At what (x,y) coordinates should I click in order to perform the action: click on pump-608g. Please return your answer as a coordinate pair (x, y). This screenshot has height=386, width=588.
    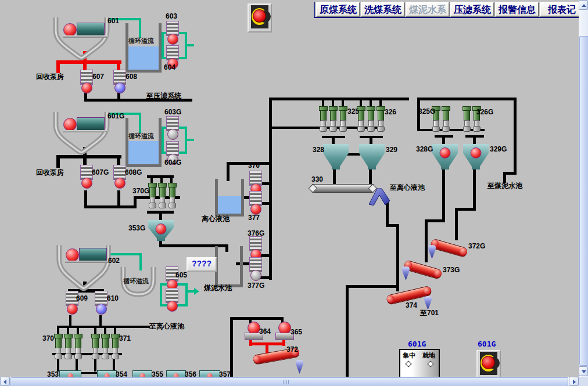
    Looking at the image, I should click on (120, 176).